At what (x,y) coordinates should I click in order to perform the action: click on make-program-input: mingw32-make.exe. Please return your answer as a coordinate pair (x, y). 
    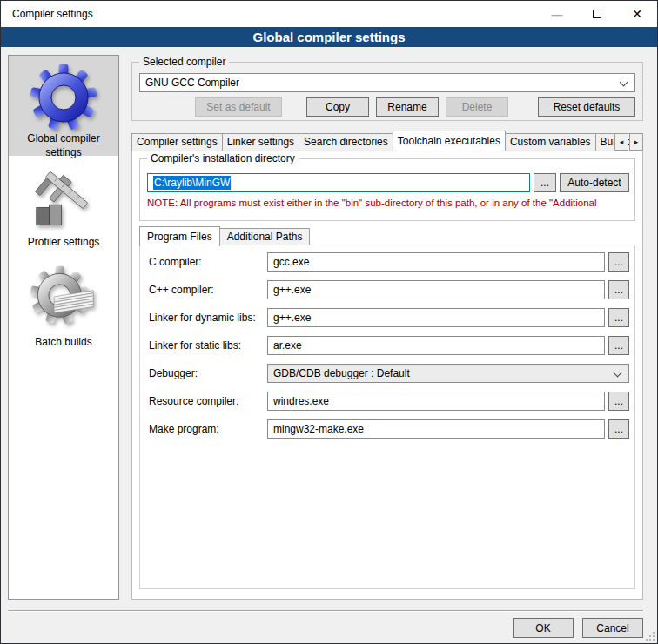
    Looking at the image, I should click on (436, 429).